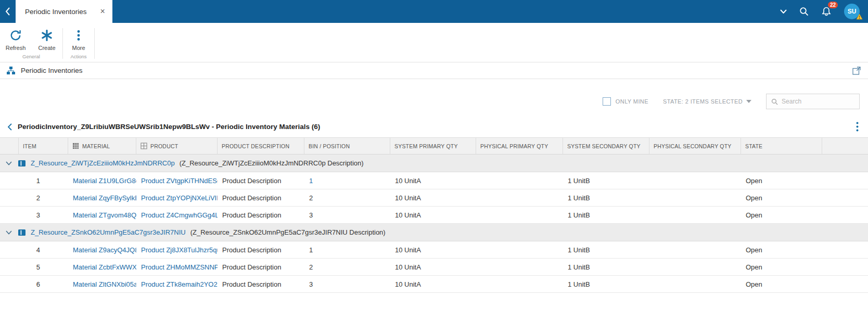  Describe the element at coordinates (179, 215) in the screenshot. I see `product-link: Product Z4CmgwhGGg4Lq` at that location.